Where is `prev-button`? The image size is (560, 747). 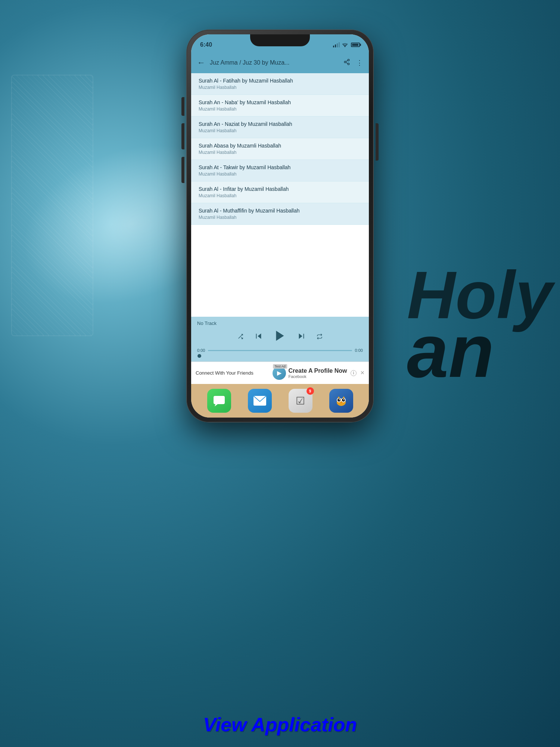 prev-button is located at coordinates (259, 337).